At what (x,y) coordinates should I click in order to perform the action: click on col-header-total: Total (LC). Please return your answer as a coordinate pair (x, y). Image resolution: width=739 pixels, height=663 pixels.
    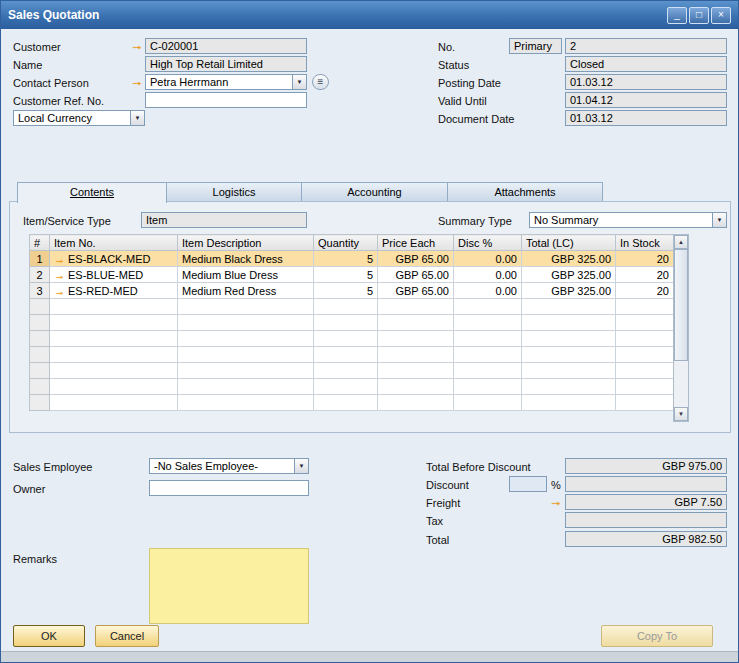
    Looking at the image, I should click on (569, 243).